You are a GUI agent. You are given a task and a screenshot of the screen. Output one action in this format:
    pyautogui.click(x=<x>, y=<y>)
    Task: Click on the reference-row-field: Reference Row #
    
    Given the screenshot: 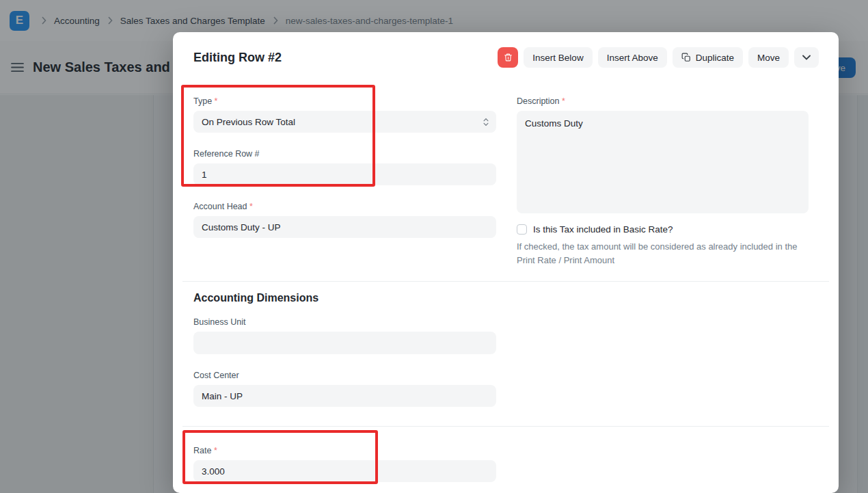 What is the action you would take?
    pyautogui.click(x=344, y=167)
    